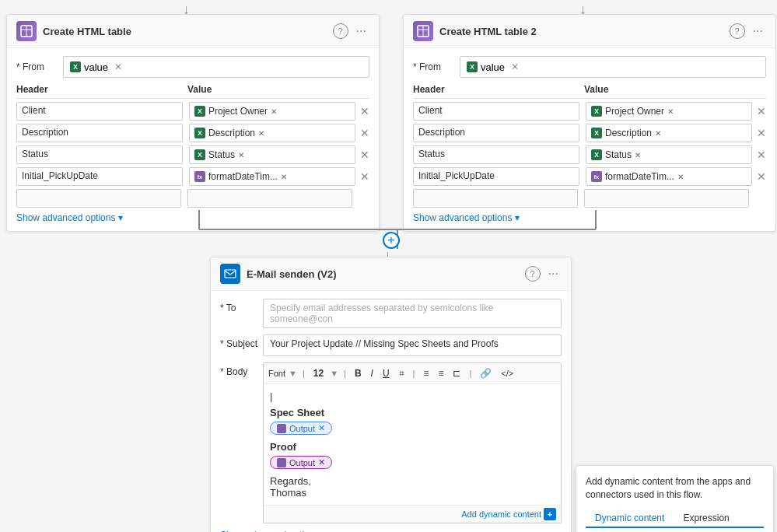 The image size is (777, 532). Describe the element at coordinates (670, 112) in the screenshot. I see `c2-row0-remove: ✕` at that location.